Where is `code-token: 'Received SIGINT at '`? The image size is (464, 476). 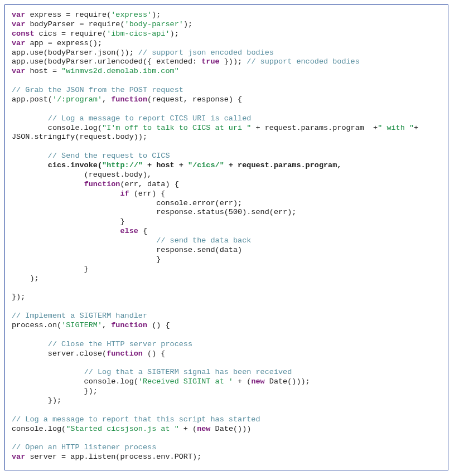 code-token: 'Received SIGINT at ' is located at coordinates (186, 381).